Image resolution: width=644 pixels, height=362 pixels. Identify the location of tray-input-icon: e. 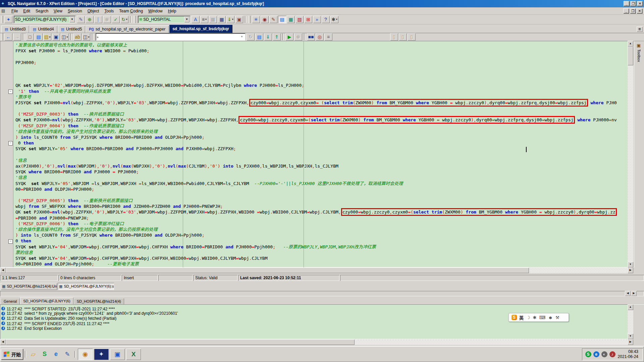
(596, 354).